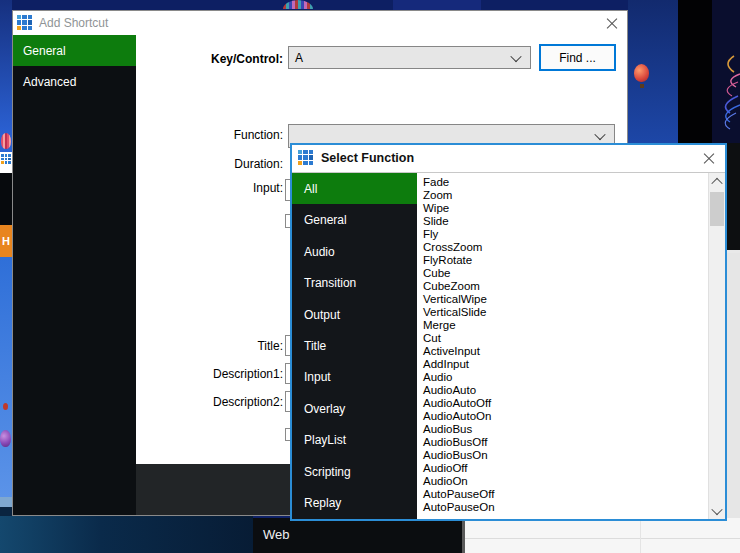 This screenshot has width=740, height=553. I want to click on category-item: PlayList, so click(354, 440).